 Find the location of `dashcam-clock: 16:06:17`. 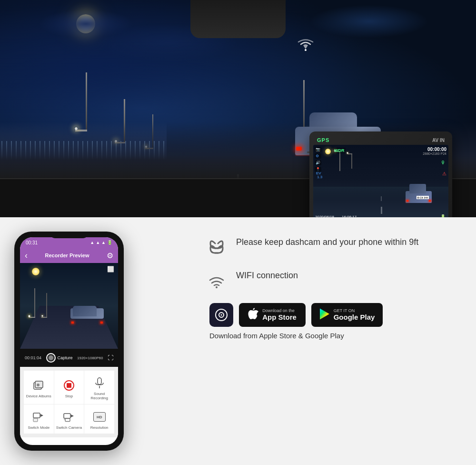

dashcam-clock: 16:06:17 is located at coordinates (349, 216).